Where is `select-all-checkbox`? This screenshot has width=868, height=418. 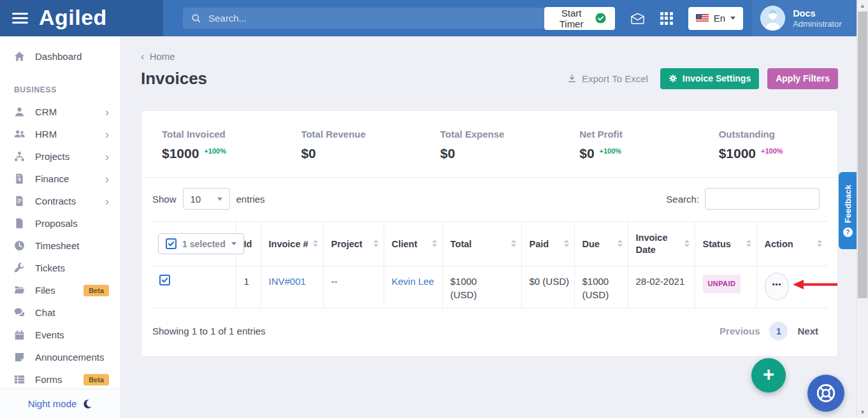 select-all-checkbox is located at coordinates (171, 243).